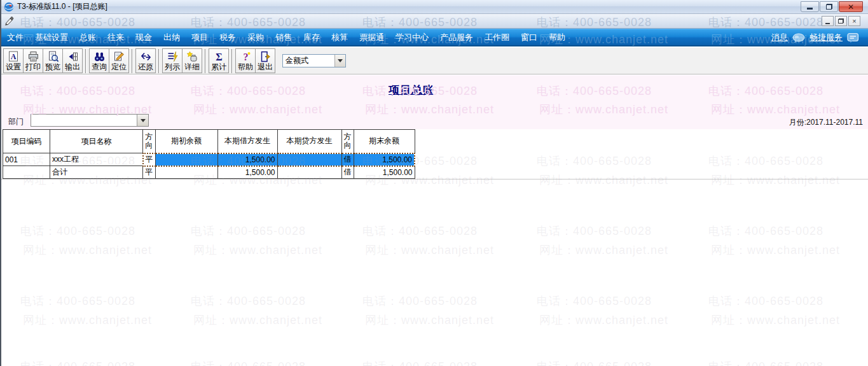  Describe the element at coordinates (829, 6) in the screenshot. I see `restore-window-button` at that location.